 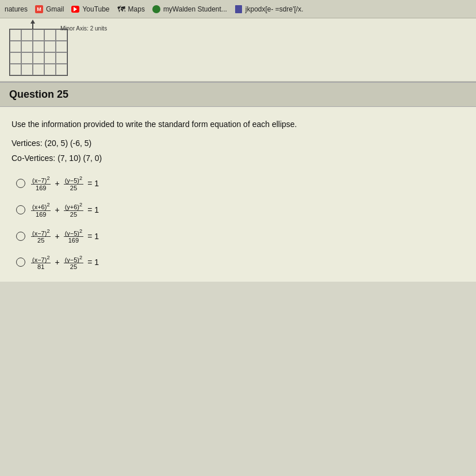 I want to click on tab-walden: myWalden Student..., so click(x=190, y=9).